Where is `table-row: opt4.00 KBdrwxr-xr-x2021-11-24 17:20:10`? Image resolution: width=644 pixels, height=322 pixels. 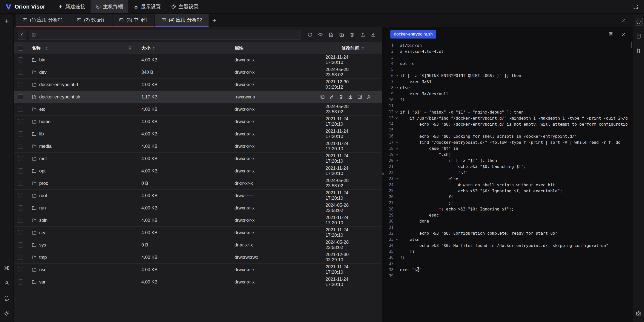 table-row: opt4.00 KBdrwxr-xr-x2021-11-24 17:20:10 is located at coordinates (198, 171).